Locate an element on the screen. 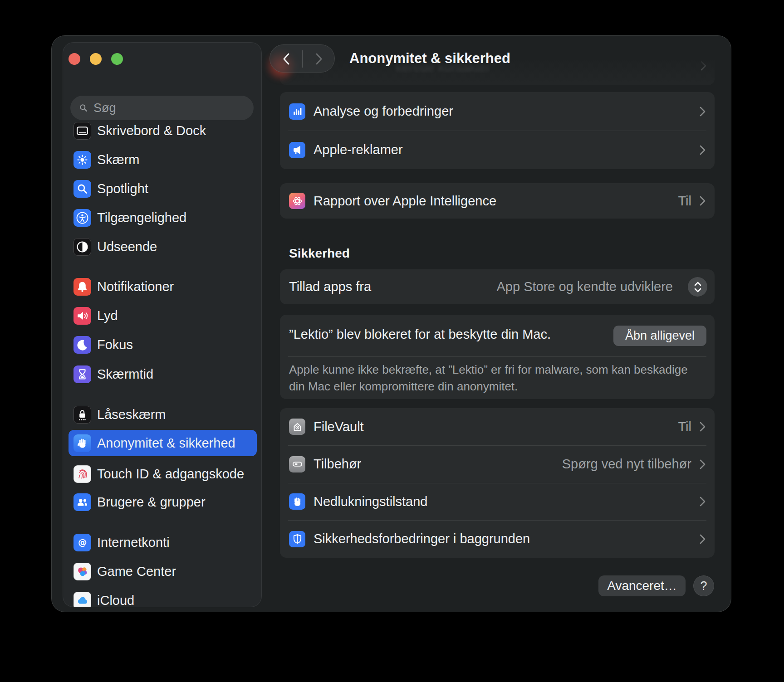  search-icon is located at coordinates (83, 108).